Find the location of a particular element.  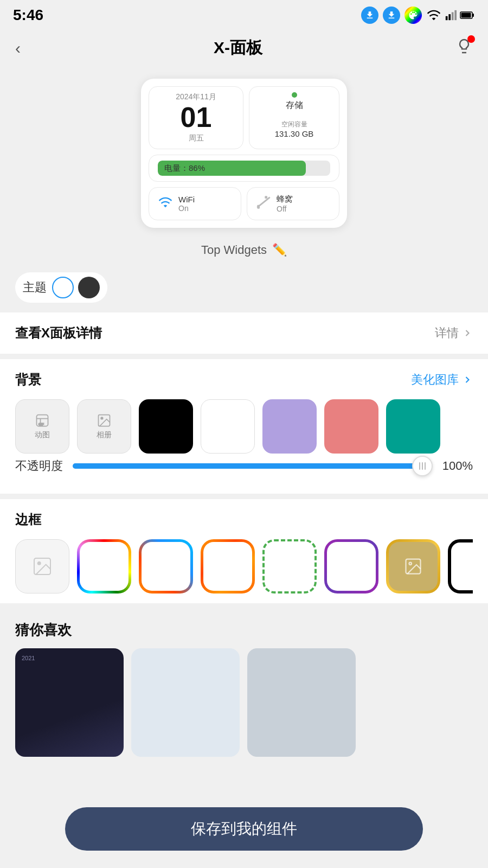

header: ‹ X-面板 is located at coordinates (244, 48).